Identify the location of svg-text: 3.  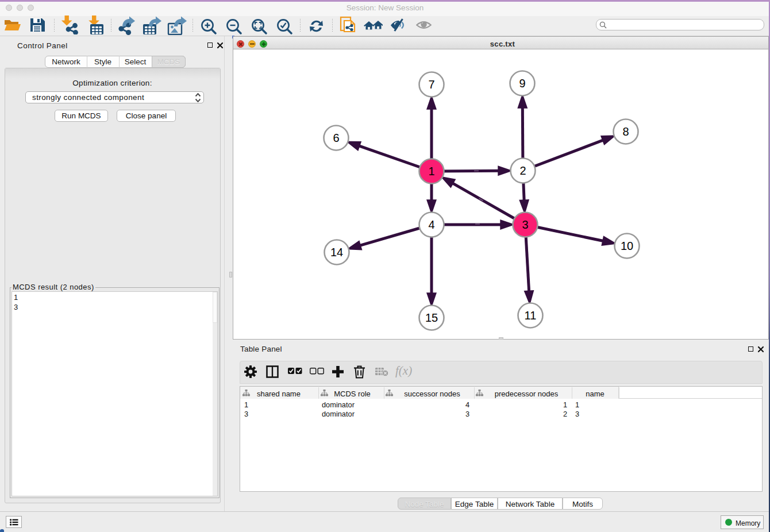
(525, 225).